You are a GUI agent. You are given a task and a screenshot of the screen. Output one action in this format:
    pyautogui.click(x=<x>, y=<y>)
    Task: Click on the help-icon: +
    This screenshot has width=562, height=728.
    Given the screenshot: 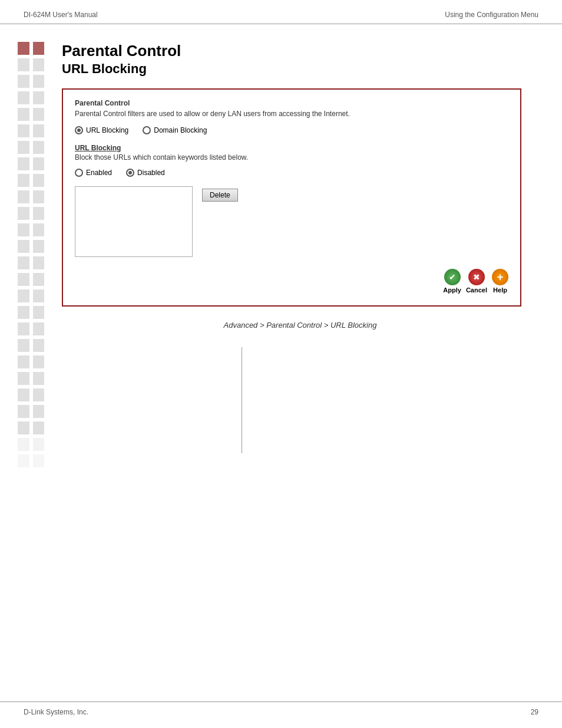 What is the action you would take?
    pyautogui.click(x=500, y=277)
    